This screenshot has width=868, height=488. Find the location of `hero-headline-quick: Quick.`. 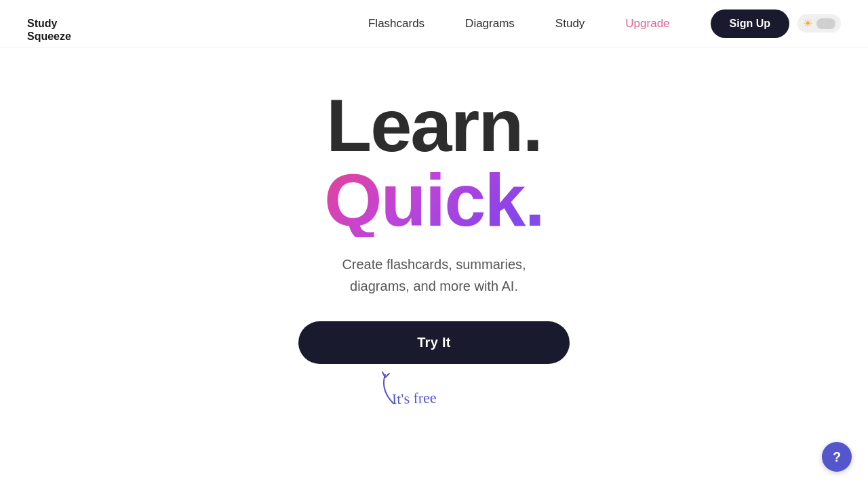

hero-headline-quick: Quick. is located at coordinates (434, 200).